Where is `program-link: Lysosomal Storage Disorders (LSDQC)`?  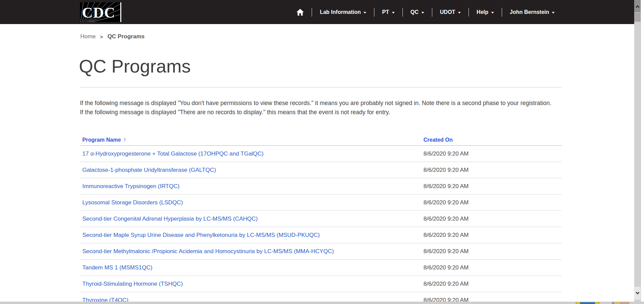
program-link: Lysosomal Storage Disorders (LSDQC) is located at coordinates (133, 203).